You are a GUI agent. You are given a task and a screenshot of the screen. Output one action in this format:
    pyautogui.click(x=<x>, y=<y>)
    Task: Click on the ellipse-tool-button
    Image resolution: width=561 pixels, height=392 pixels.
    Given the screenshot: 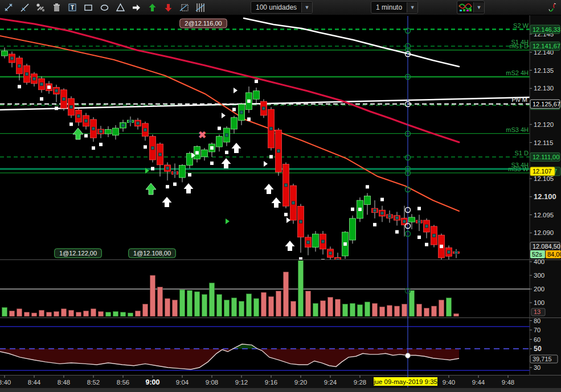 What is the action you would take?
    pyautogui.click(x=104, y=7)
    